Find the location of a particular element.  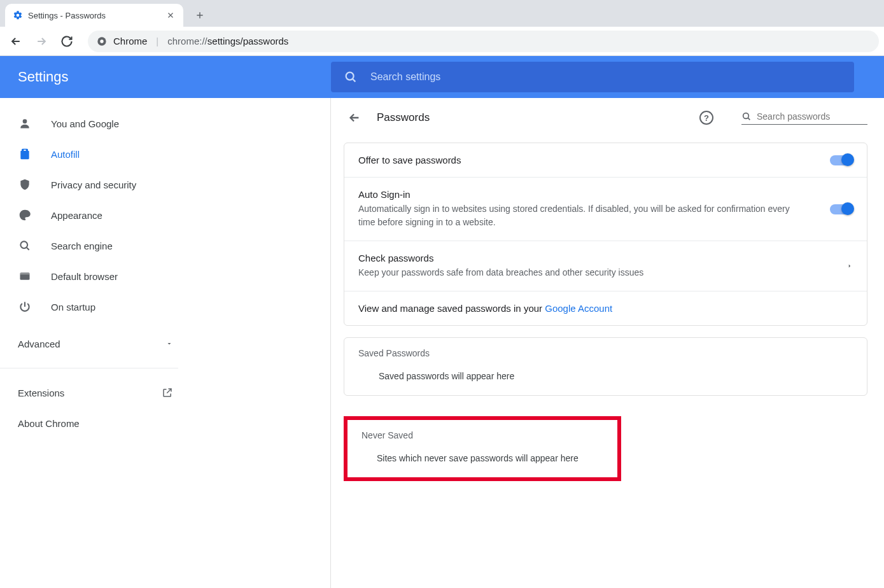

view-manage-row: View and manage saved passwords in your … is located at coordinates (606, 308).